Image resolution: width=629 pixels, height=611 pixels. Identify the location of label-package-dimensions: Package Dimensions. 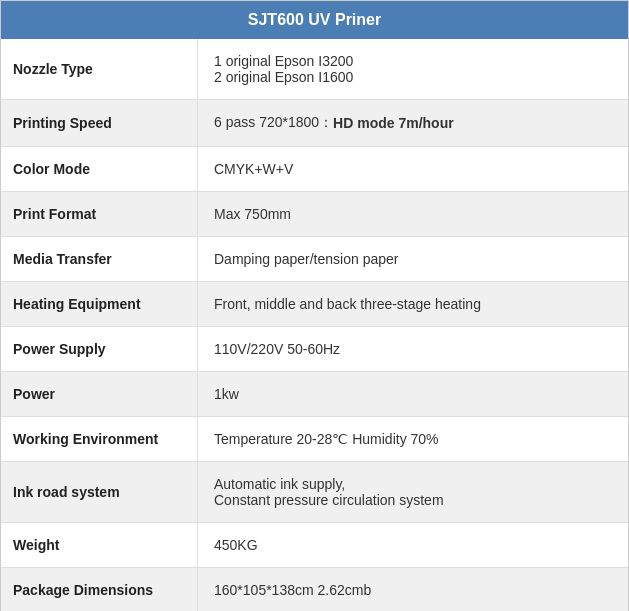
(100, 590).